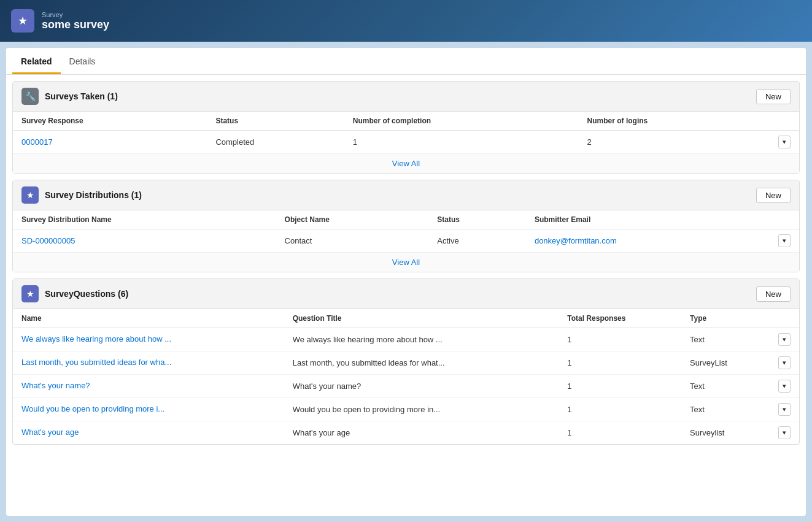  What do you see at coordinates (422, 386) in the screenshot?
I see `question-title-cell-2: What's your name?` at bounding box center [422, 386].